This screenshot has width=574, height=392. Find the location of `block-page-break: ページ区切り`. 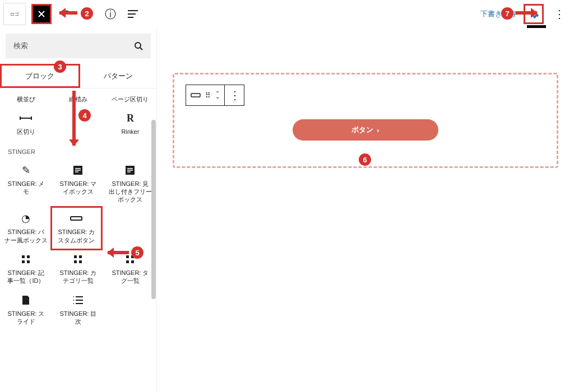

block-page-break: ページ区切り is located at coordinates (130, 99).